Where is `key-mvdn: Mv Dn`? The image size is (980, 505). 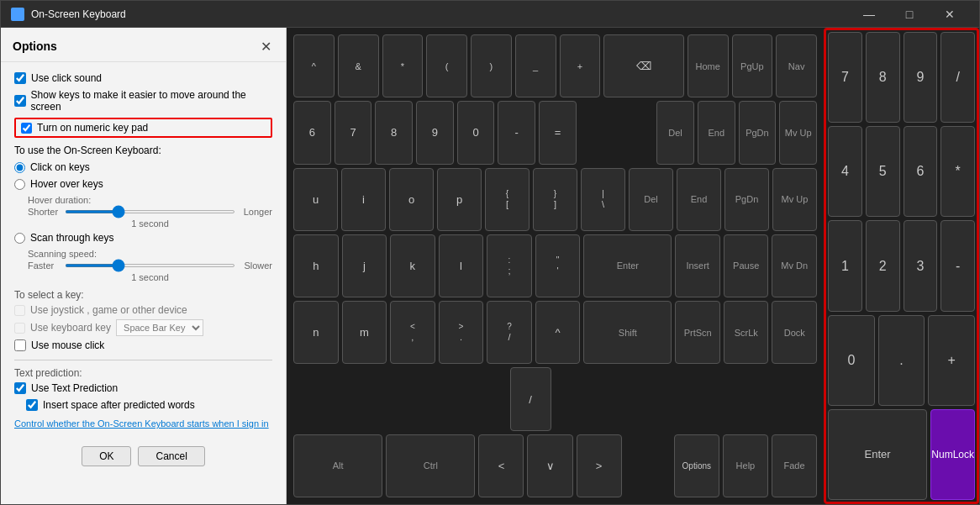
key-mvdn: Mv Dn is located at coordinates (794, 266).